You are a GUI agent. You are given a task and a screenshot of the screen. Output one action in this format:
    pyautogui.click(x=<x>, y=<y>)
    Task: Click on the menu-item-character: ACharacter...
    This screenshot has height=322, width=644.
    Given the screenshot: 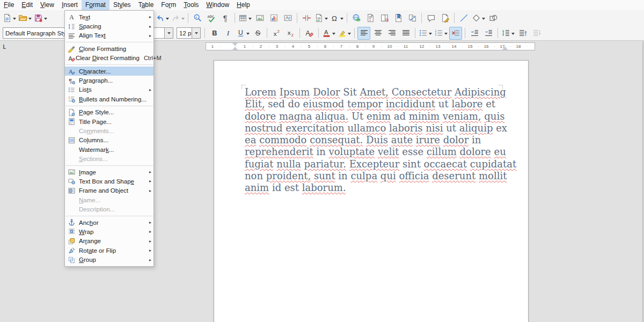 What is the action you would take?
    pyautogui.click(x=109, y=71)
    